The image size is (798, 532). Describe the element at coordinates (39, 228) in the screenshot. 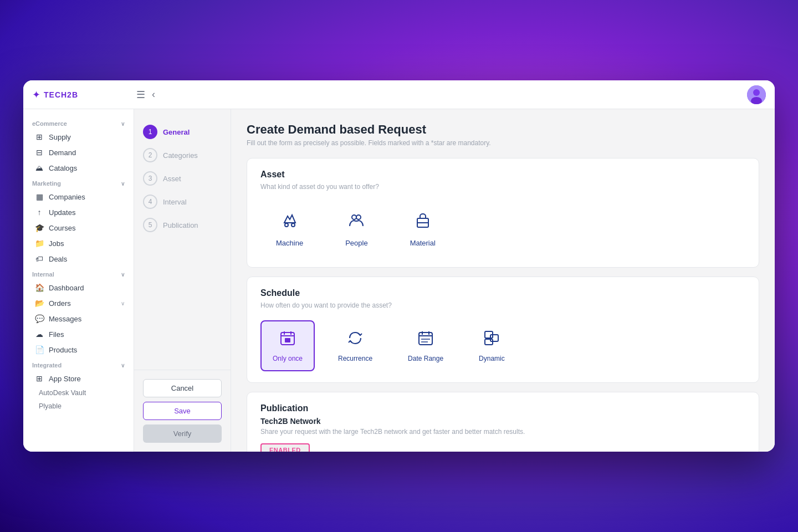

I see `courses-icon: 🎓` at that location.